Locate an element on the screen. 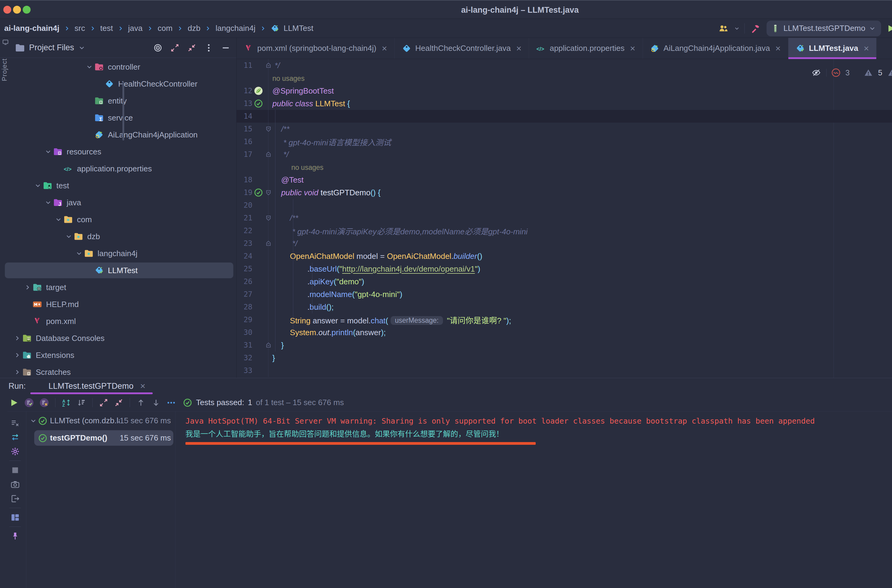 This screenshot has width=892, height=588. camera-button is located at coordinates (15, 484).